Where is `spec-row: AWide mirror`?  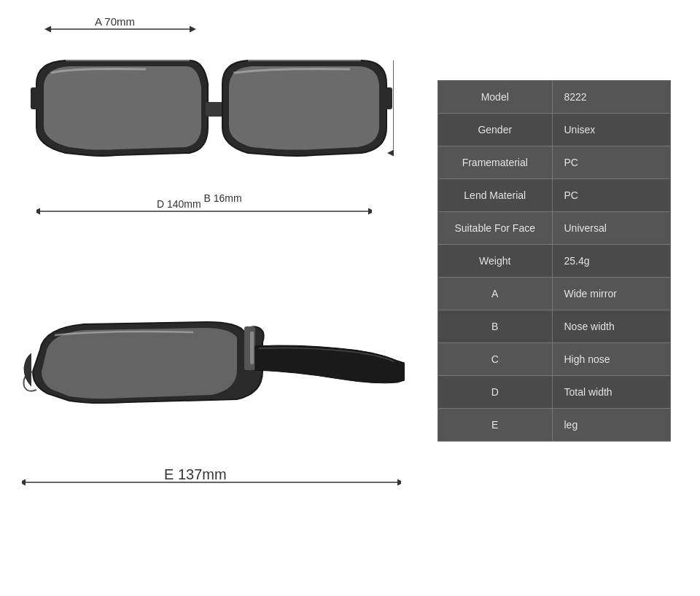
spec-row: AWide mirror is located at coordinates (554, 294).